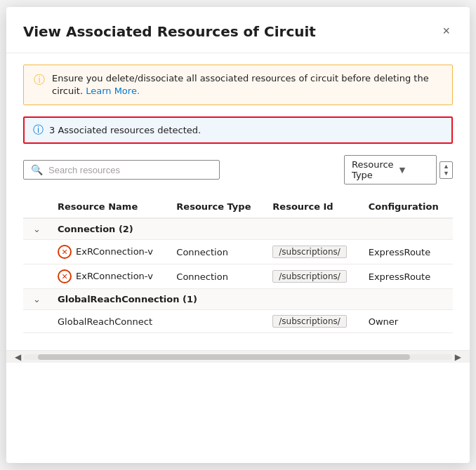 Image resolution: width=476 pixels, height=470 pixels. Describe the element at coordinates (447, 167) in the screenshot. I see `sort-up-icon: ▲` at that location.